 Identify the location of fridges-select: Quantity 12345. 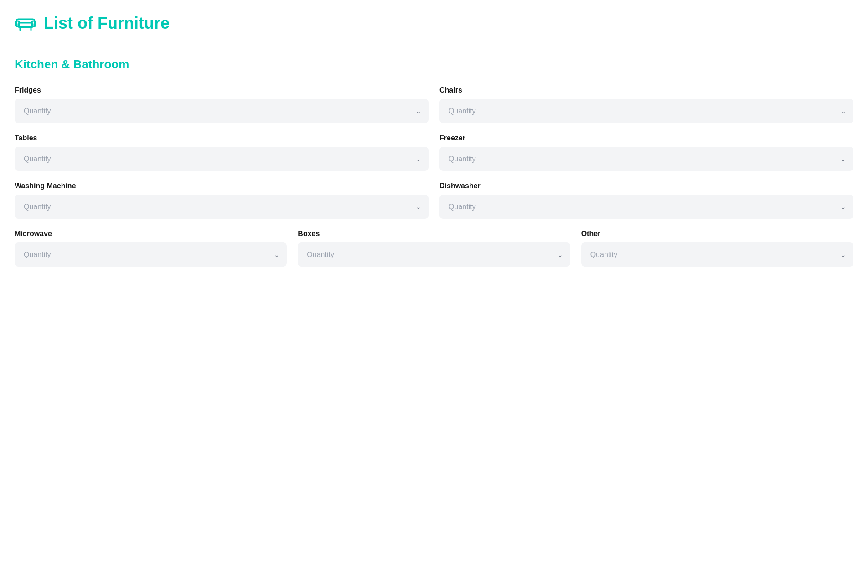
(222, 111).